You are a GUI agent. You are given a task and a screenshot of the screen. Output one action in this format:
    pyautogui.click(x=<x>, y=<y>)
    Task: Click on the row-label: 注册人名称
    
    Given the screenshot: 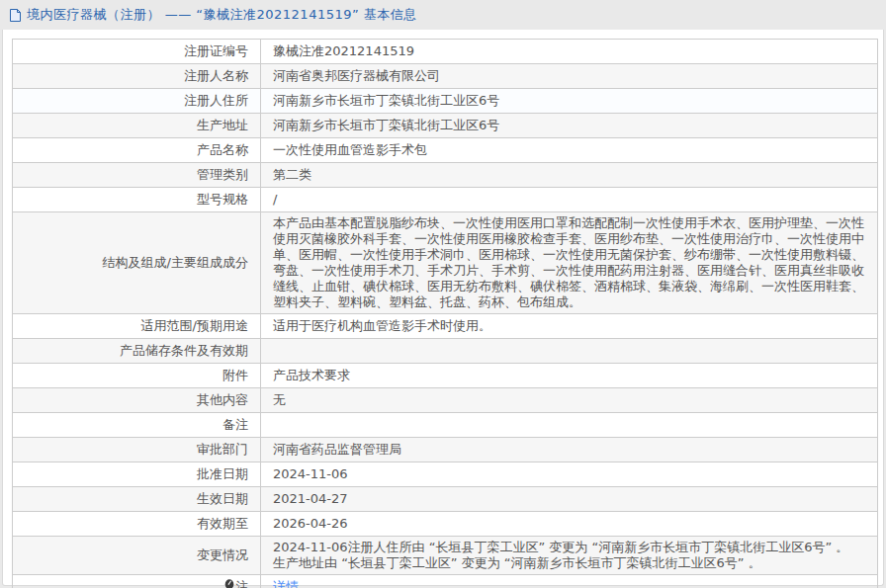 What is the action you would take?
    pyautogui.click(x=136, y=77)
    